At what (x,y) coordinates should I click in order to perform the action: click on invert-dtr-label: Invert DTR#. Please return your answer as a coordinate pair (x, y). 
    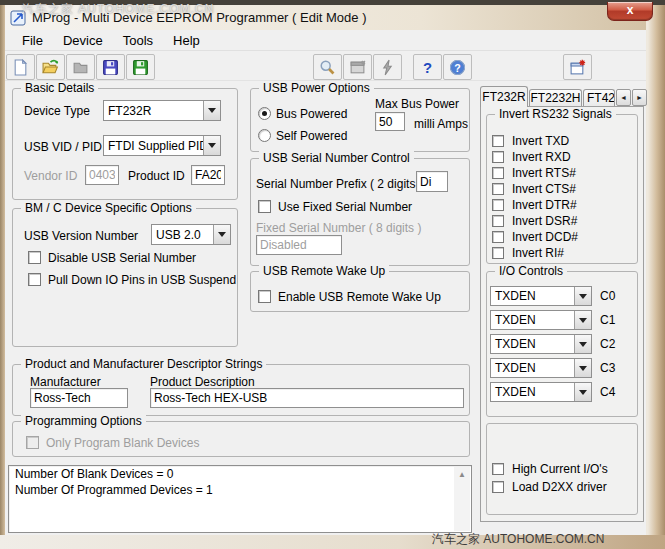
    Looking at the image, I should click on (544, 205).